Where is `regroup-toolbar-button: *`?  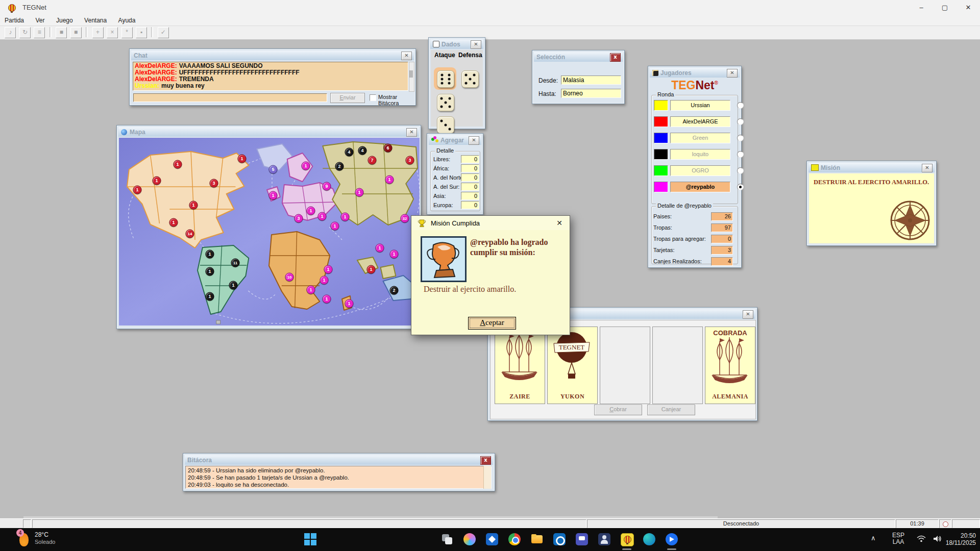 regroup-toolbar-button: * is located at coordinates (127, 33).